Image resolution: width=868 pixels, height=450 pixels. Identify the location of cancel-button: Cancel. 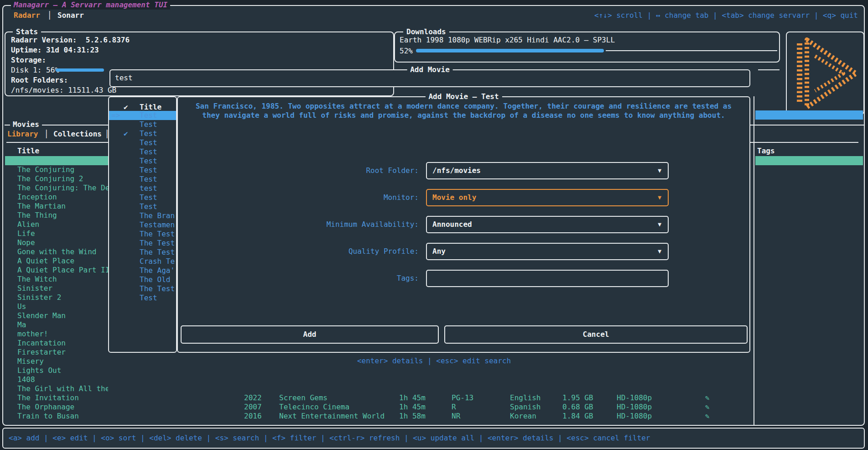
(596, 335).